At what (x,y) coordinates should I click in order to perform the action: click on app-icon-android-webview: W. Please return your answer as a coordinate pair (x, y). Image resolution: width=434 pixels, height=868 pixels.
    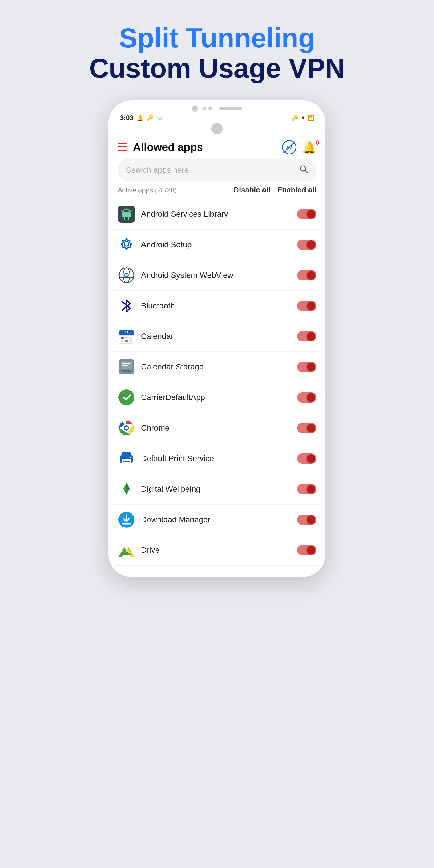
    Looking at the image, I should click on (127, 275).